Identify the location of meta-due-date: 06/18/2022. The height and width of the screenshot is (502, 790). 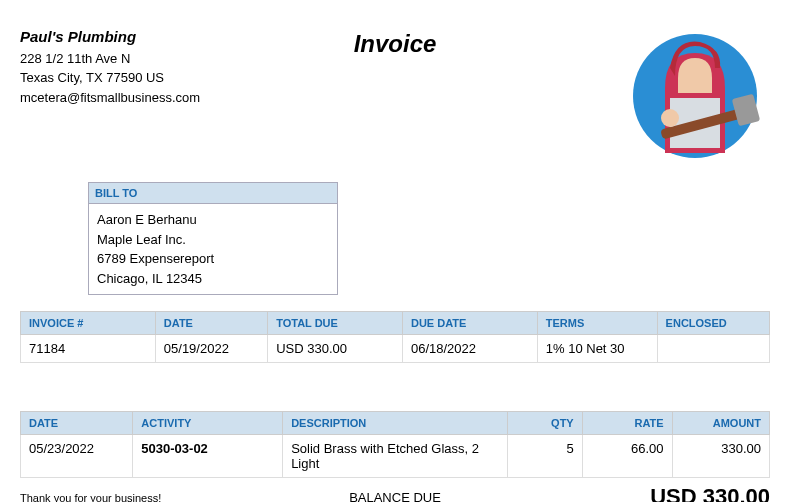
(470, 349).